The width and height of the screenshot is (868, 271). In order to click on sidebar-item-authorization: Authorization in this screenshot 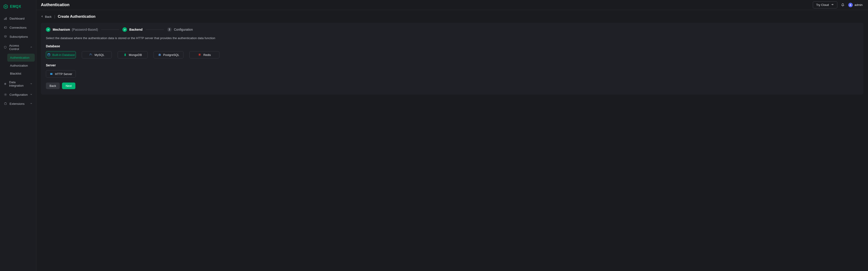, I will do `click(21, 65)`.